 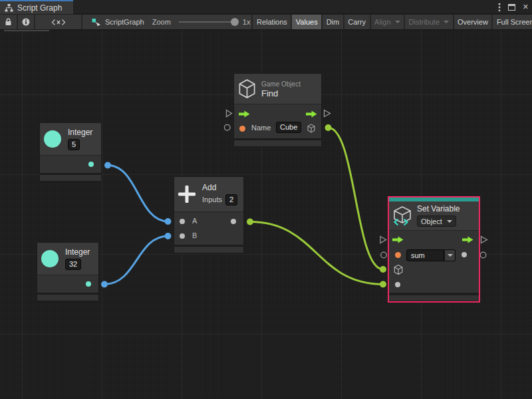 What do you see at coordinates (8, 22) in the screenshot?
I see `lock-button` at bounding box center [8, 22].